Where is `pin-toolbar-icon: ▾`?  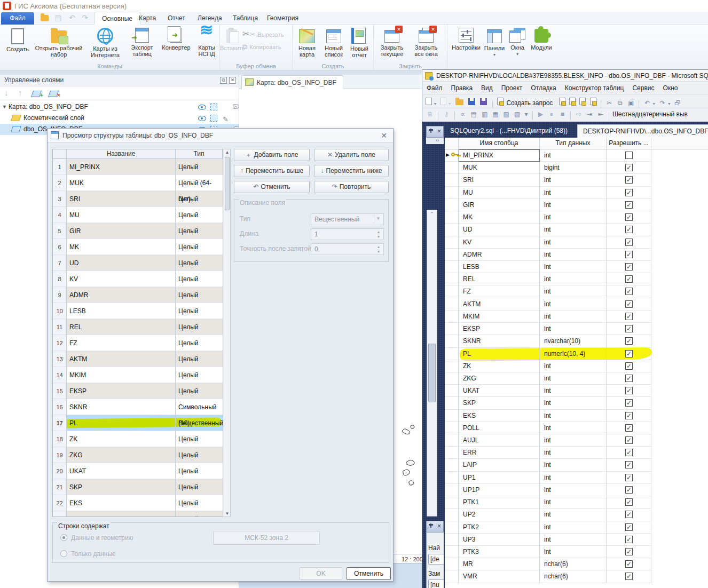 pin-toolbar-icon: ▾ is located at coordinates (526, 114).